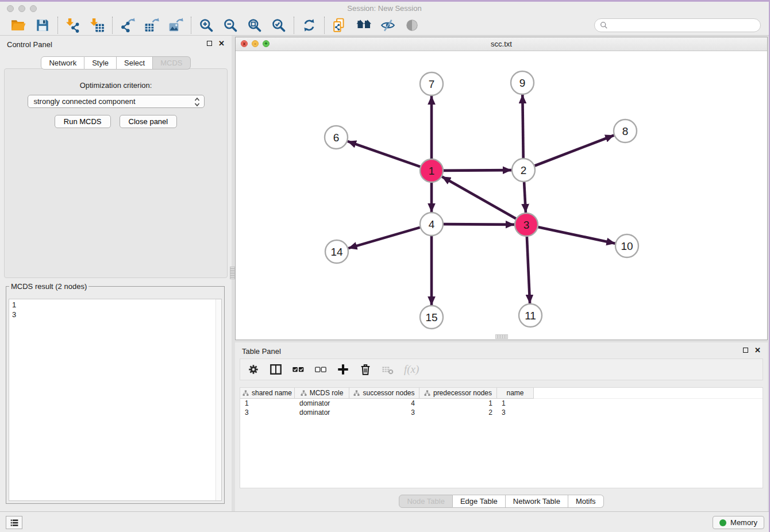  Describe the element at coordinates (586, 501) in the screenshot. I see `tab-motifs: Motifs` at that location.